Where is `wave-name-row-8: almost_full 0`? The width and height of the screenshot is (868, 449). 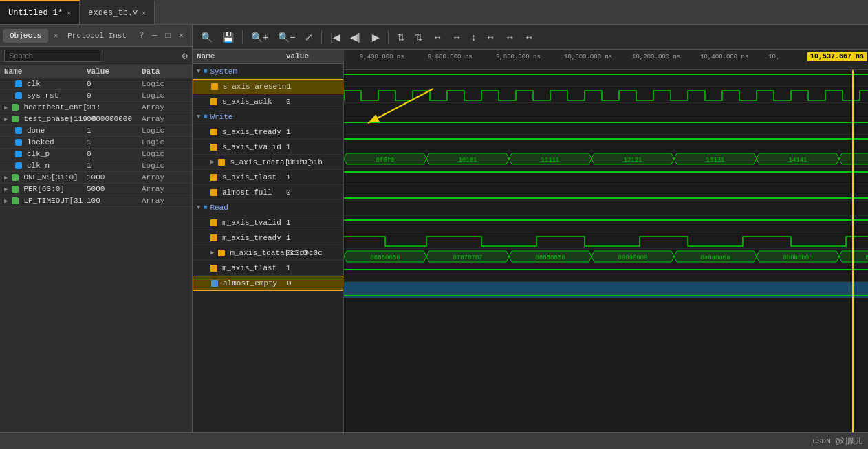
wave-name-row-8: almost_full 0 is located at coordinates (268, 193).